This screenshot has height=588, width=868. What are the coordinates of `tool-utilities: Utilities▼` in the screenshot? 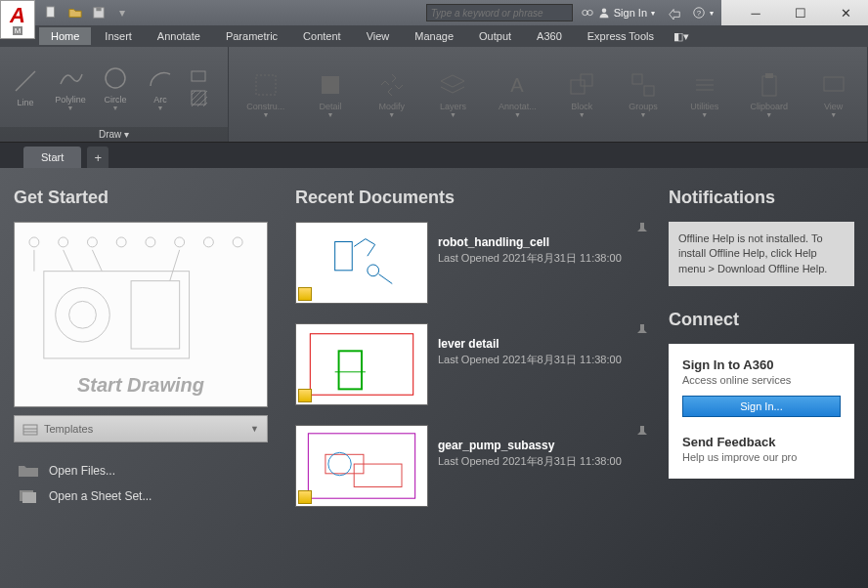 It's located at (705, 94).